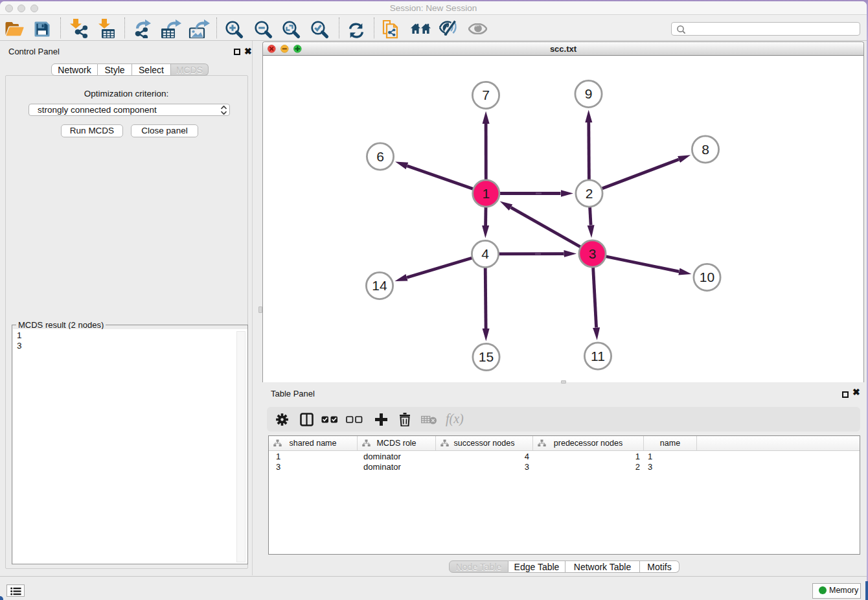  I want to click on svg-text: 3, so click(593, 254).